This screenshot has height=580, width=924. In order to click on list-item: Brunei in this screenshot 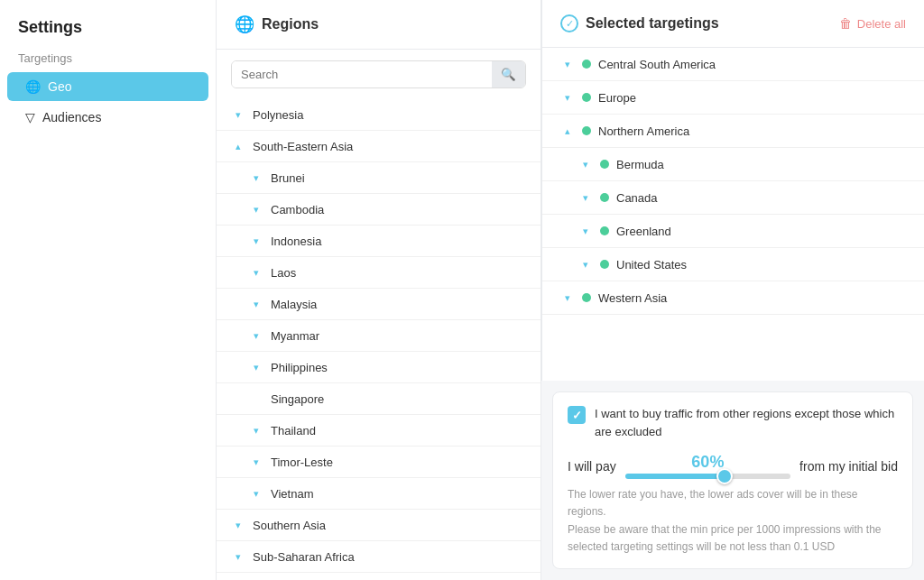, I will do `click(379, 179)`.